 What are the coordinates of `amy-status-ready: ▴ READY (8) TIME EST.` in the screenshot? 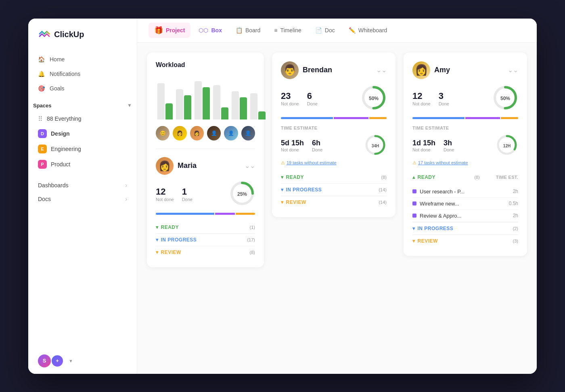 It's located at (465, 177).